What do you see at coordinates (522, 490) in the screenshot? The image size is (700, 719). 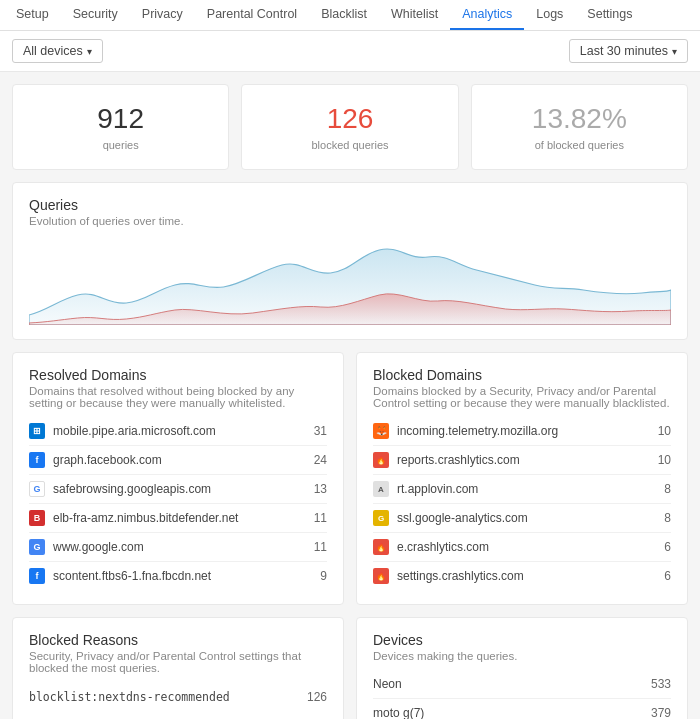 I see `list-item: A rt.applovin.com 8` at bounding box center [522, 490].